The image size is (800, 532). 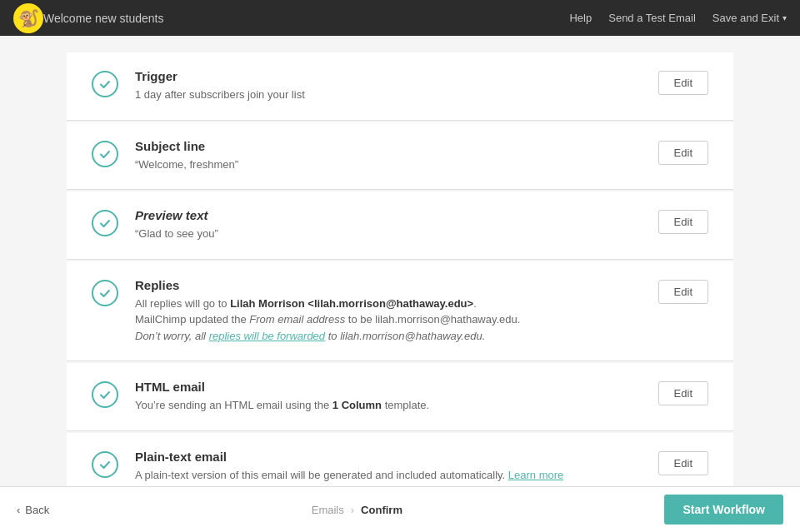 I want to click on chevron-left-icon: ‹, so click(x=18, y=510).